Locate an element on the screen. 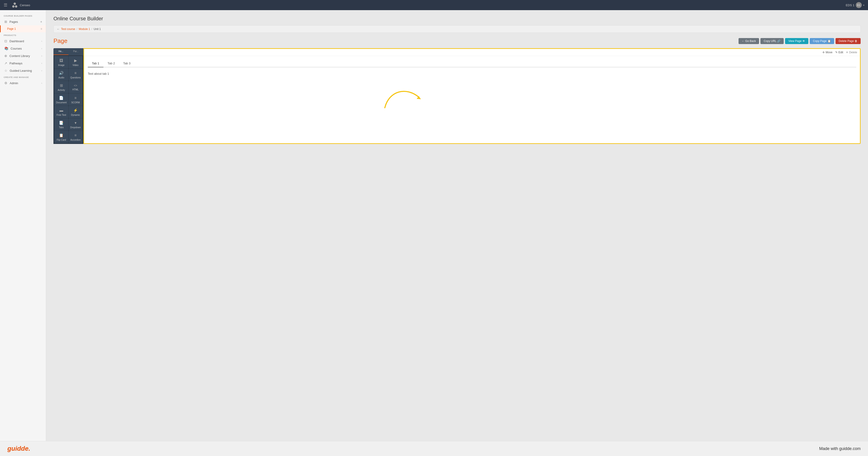 This screenshot has height=456, width=868. picker-item-questions: ≡ Questions is located at coordinates (75, 75).